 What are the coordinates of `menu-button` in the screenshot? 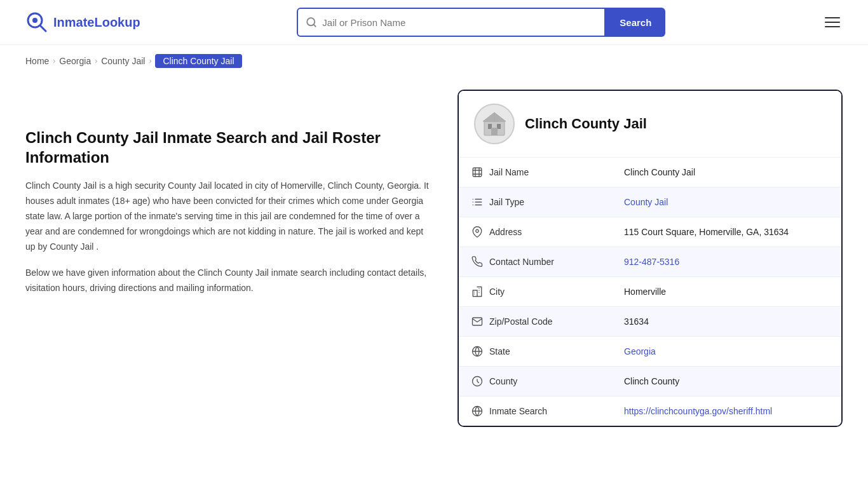 It's located at (832, 22).